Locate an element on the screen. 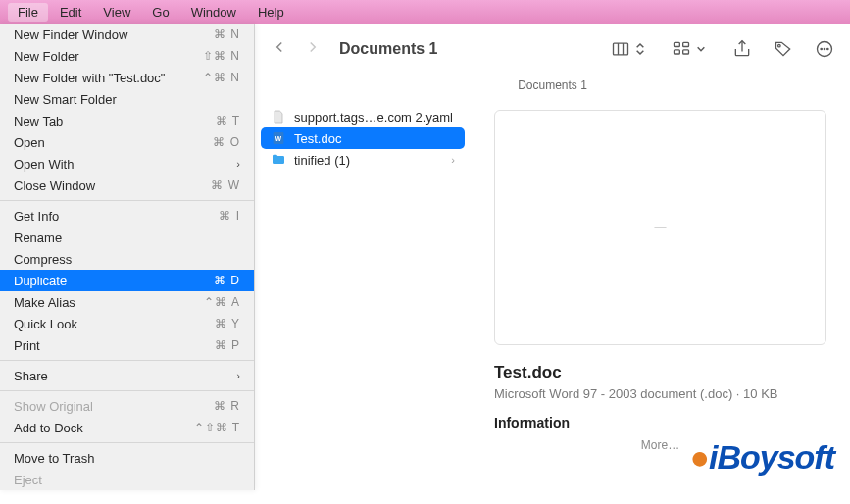 The height and width of the screenshot is (504, 850). info-header: Information is located at coordinates (661, 423).